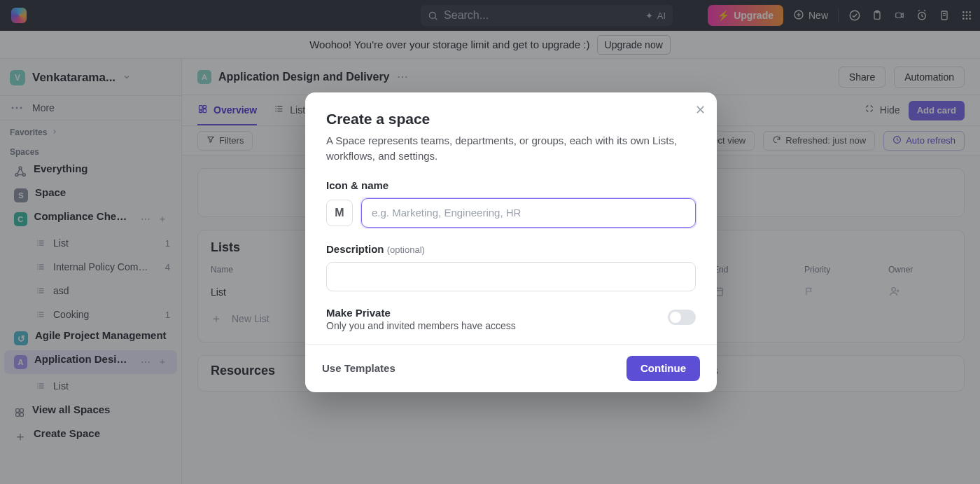 Image resolution: width=980 pixels, height=484 pixels. Describe the element at coordinates (511, 119) in the screenshot. I see `modal-title: Create a space` at that location.